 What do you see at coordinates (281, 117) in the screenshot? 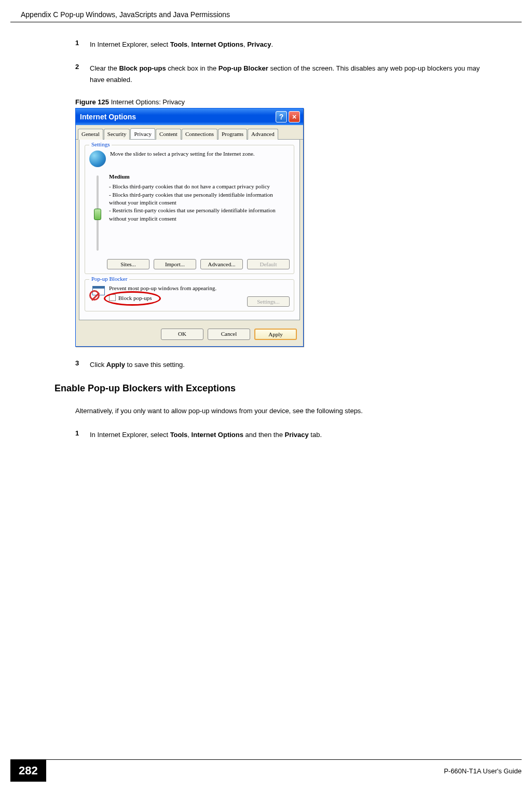
I see `help-icon: ?` at bounding box center [281, 117].